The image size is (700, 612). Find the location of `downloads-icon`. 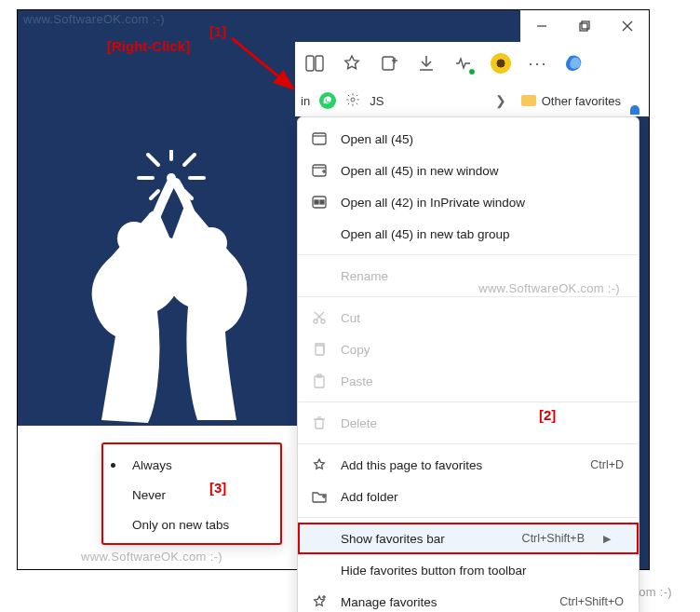

downloads-icon is located at coordinates (426, 63).